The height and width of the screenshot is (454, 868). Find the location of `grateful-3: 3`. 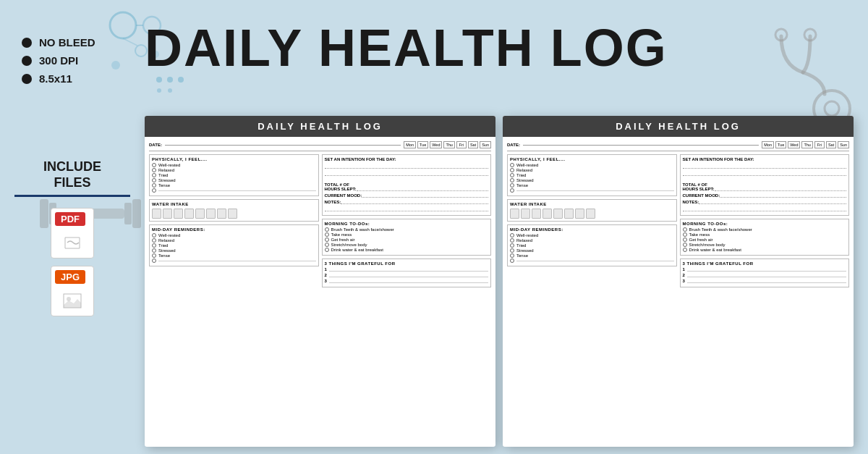

grateful-3: 3 is located at coordinates (407, 281).